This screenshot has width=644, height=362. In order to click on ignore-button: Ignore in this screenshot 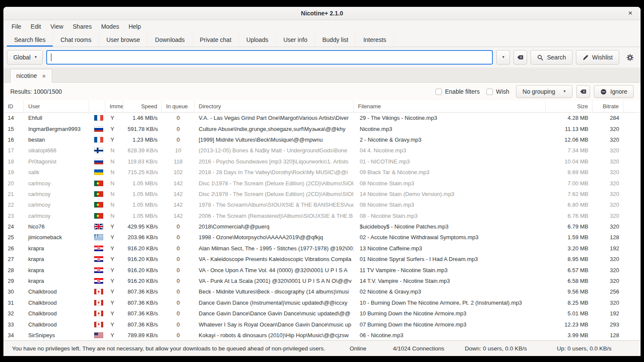, I will do `click(614, 92)`.